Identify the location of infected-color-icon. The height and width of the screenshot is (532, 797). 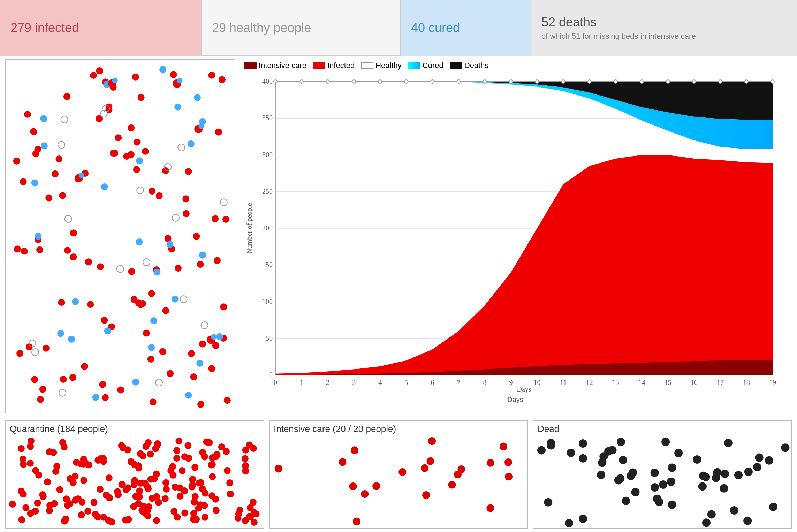
(319, 66).